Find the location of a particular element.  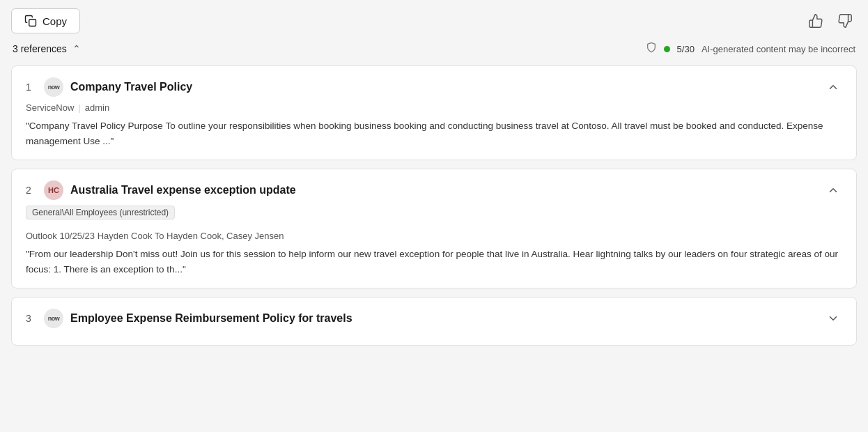

card-excerpt-1: "Company Travel Policy Purpose To outlin… is located at coordinates (434, 134).